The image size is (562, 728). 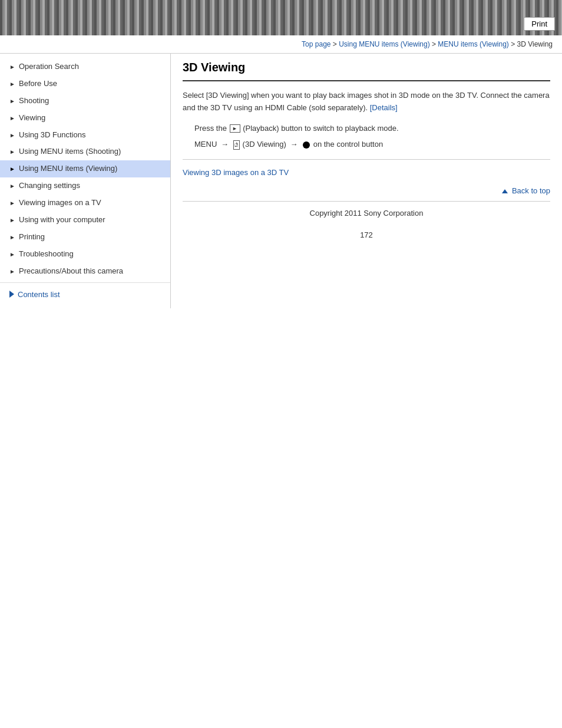 What do you see at coordinates (85, 283) in the screenshot?
I see `sidebar-divider` at bounding box center [85, 283].